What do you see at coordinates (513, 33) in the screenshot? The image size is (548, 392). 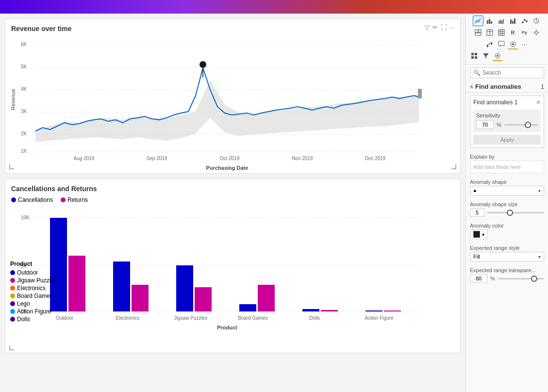 I see `viz-r: R` at bounding box center [513, 33].